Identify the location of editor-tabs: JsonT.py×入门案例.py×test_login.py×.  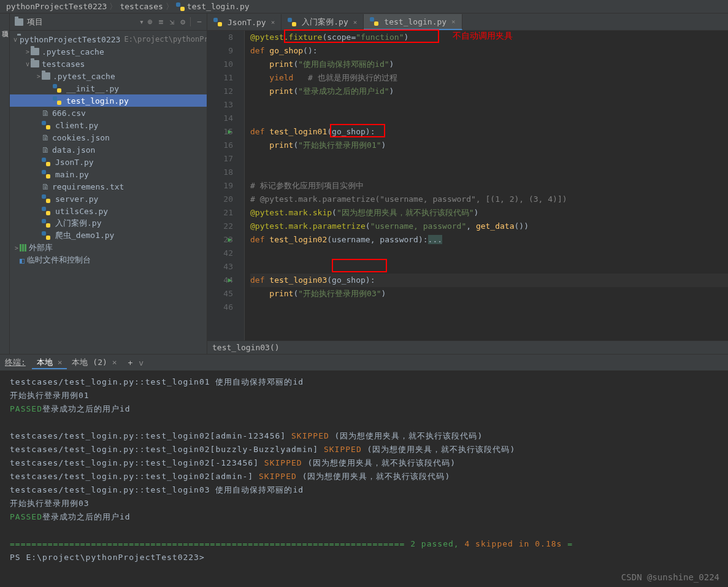
(467, 22).